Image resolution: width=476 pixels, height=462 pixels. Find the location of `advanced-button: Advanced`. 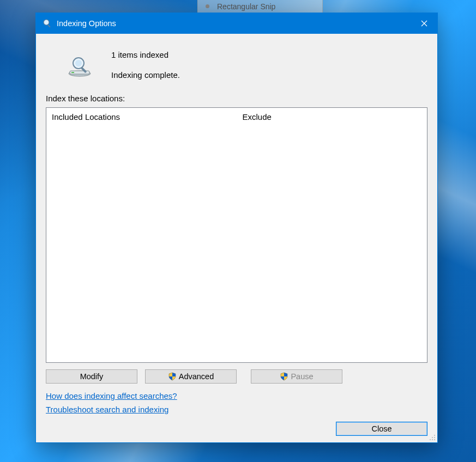

advanced-button: Advanced is located at coordinates (191, 376).